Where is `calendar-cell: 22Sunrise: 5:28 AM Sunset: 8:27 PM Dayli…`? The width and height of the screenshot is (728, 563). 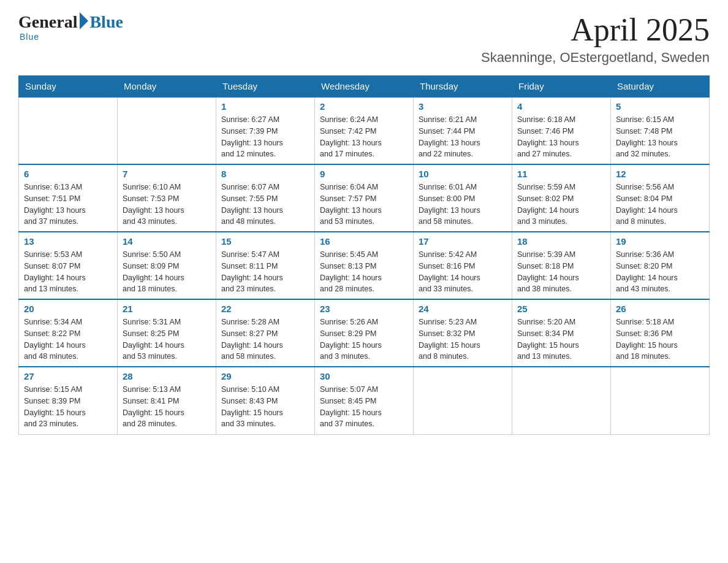
calendar-cell: 22Sunrise: 5:28 AM Sunset: 8:27 PM Dayli… is located at coordinates (266, 333).